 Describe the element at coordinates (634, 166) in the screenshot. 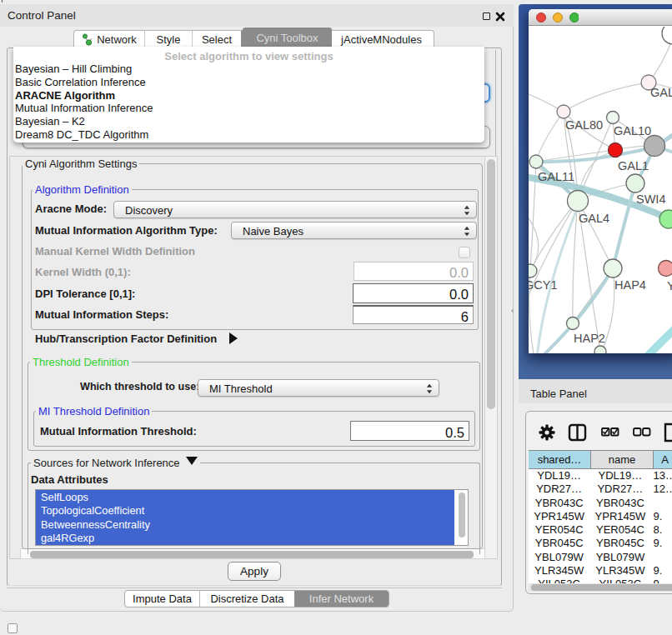

I see `svg-text: GAL1` at that location.